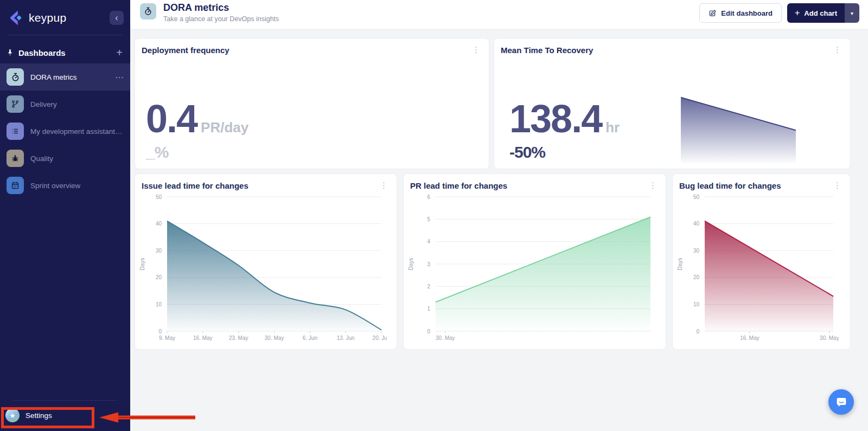 Image resolution: width=868 pixels, height=431 pixels. Describe the element at coordinates (65, 415) in the screenshot. I see `settings-section: ★ Settings` at that location.